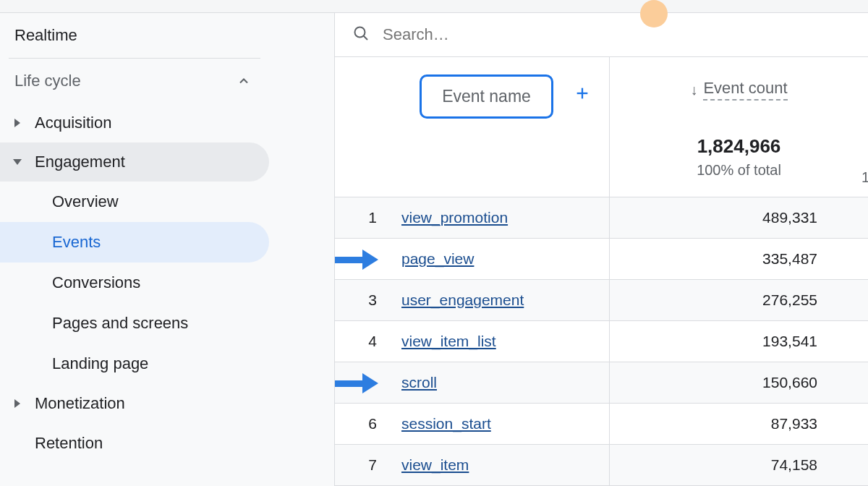  Describe the element at coordinates (135, 323) in the screenshot. I see `sidebar-item-pages-screens: Pages and screens` at that location.